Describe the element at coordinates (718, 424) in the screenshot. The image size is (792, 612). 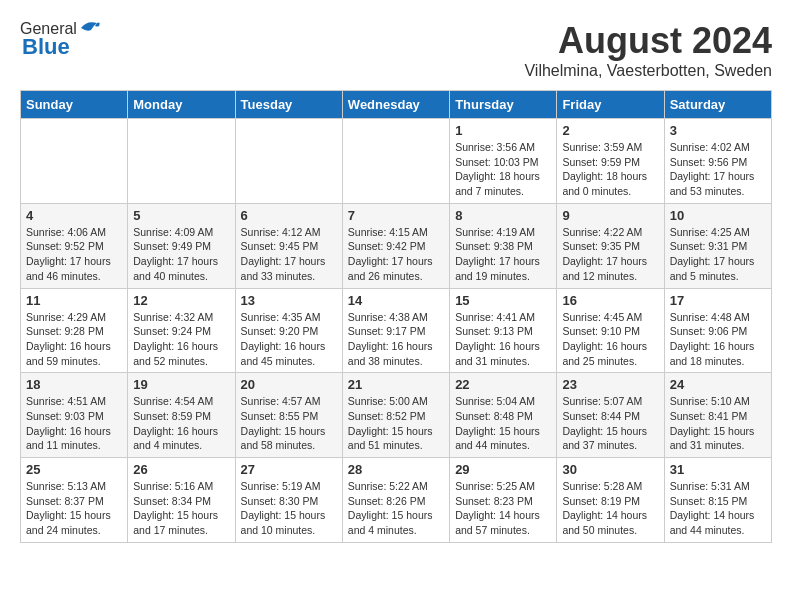
I see `day-info: Sunrise: 5:10 AM Sunset: 8:41 PM Dayligh…` at that location.